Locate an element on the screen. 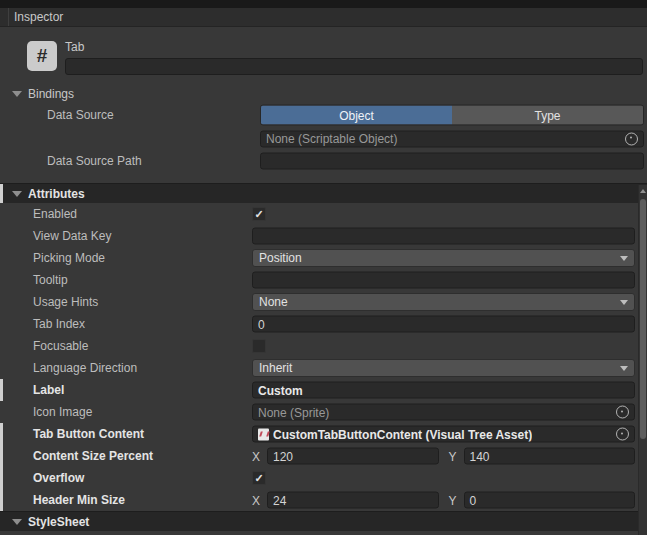  property-label: Language Direction is located at coordinates (85, 368).